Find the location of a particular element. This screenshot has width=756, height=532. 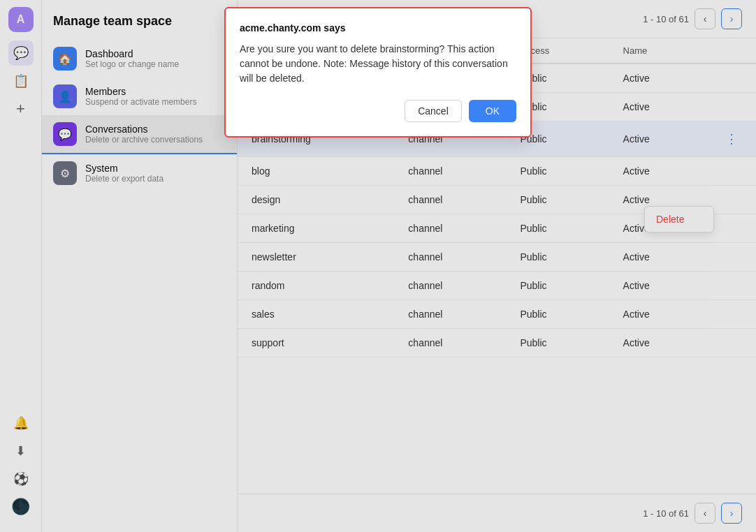

modal-message: Are you sure you want to delete brainsto… is located at coordinates (378, 64).